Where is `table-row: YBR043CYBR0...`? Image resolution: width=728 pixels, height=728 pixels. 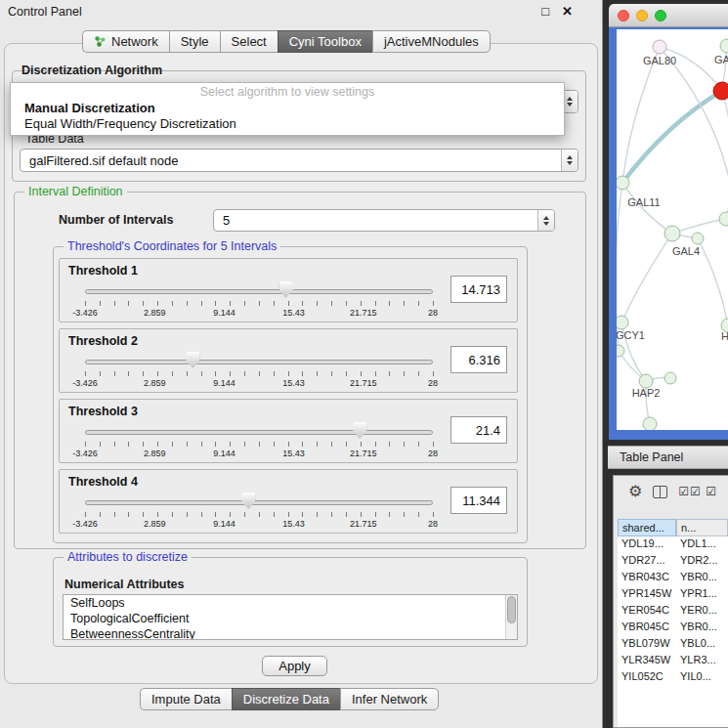 table-row: YBR043CYBR0... is located at coordinates (672, 578).